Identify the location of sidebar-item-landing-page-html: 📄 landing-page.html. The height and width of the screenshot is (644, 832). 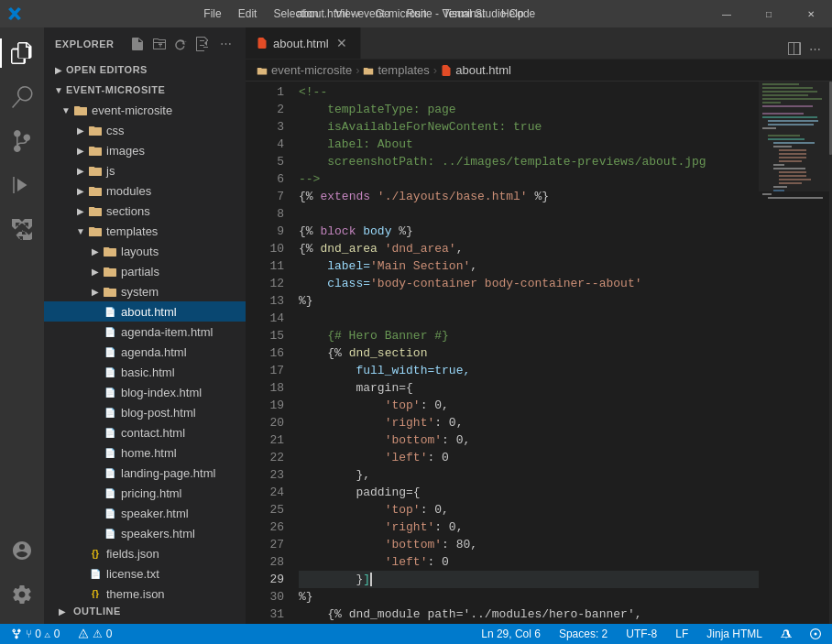
(145, 473).